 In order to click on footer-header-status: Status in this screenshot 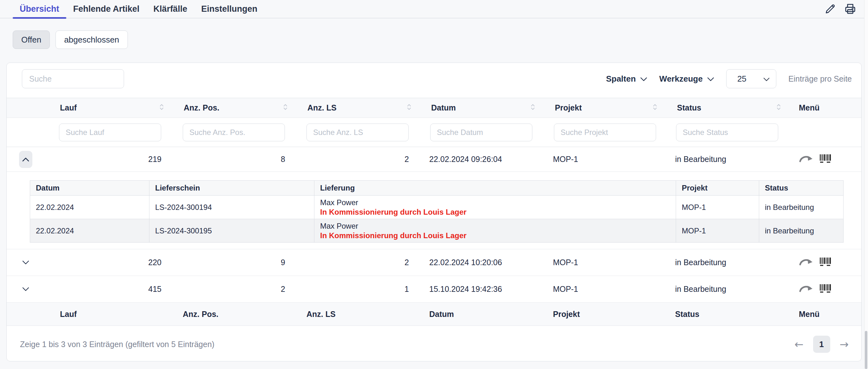, I will do `click(724, 314)`.